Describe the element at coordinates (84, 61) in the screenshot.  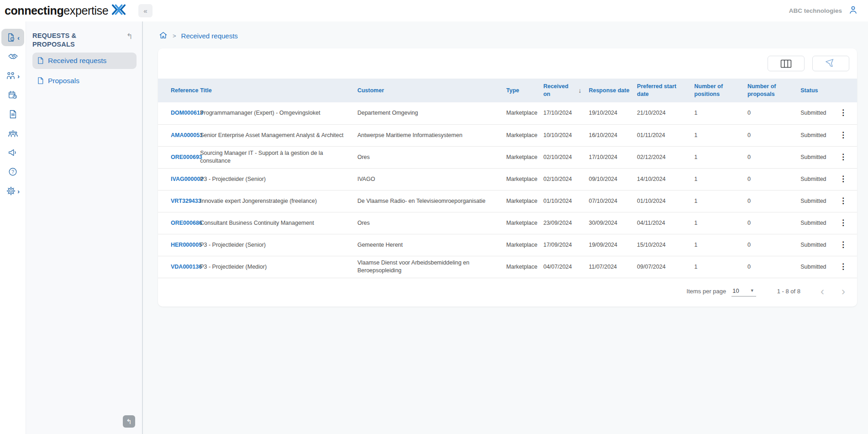
I see `sidebar-item-received-requests: Received requests` at that location.